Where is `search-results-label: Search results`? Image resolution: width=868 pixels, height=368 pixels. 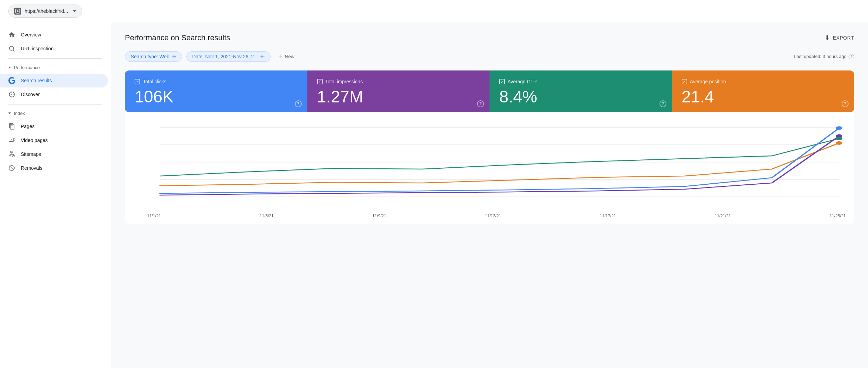
search-results-label: Search results is located at coordinates (36, 81).